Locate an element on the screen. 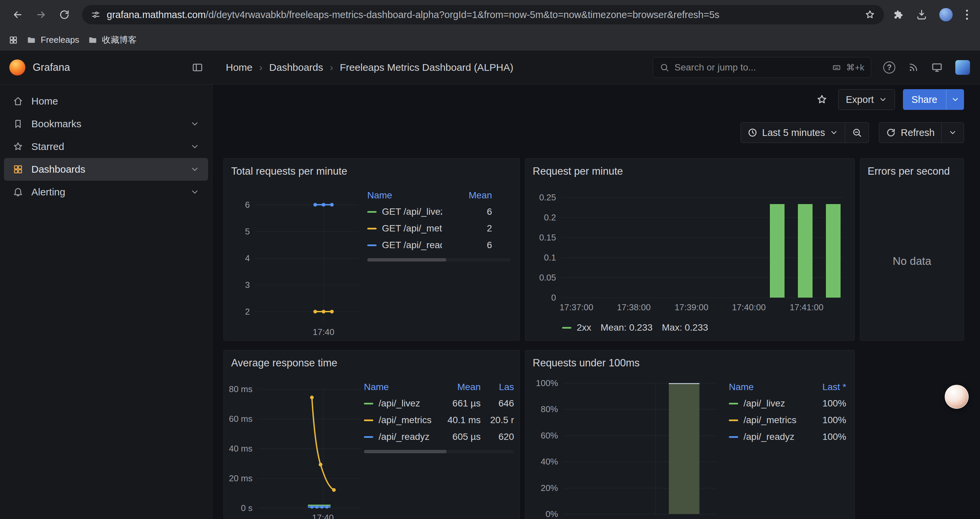 Image resolution: width=980 pixels, height=519 pixels. bookmark-label: 收藏博客 is located at coordinates (119, 40).